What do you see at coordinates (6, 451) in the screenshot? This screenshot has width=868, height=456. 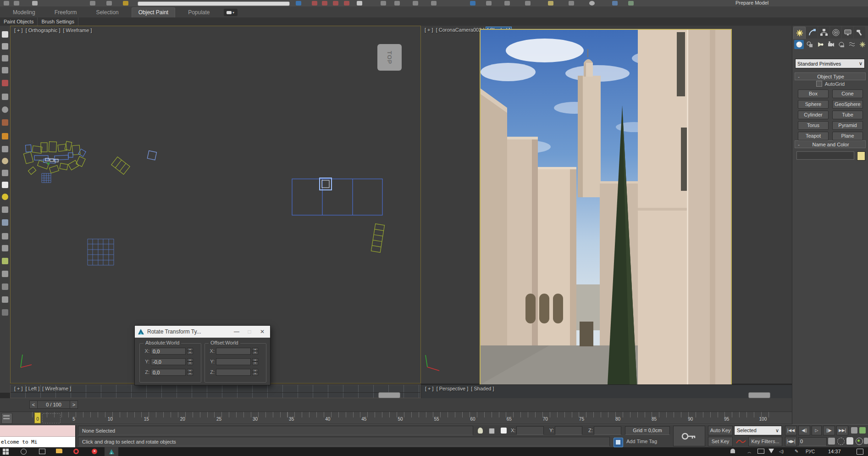 I see `start-button` at bounding box center [6, 451].